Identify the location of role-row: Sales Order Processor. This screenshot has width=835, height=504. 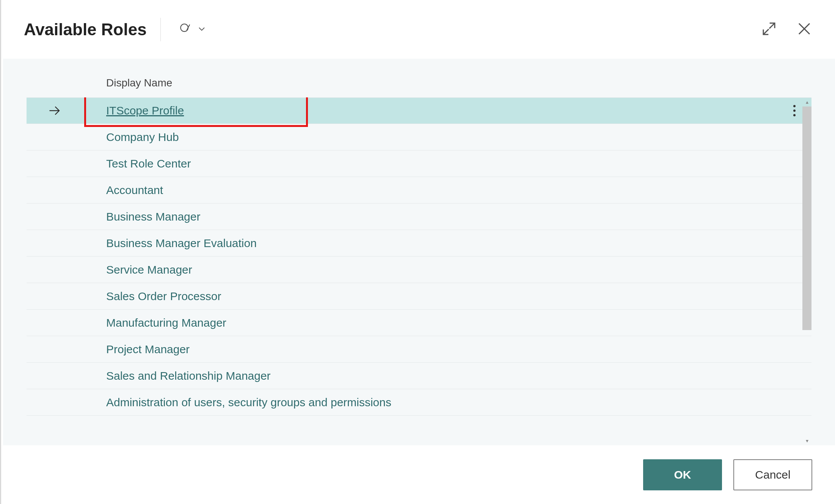
(419, 296).